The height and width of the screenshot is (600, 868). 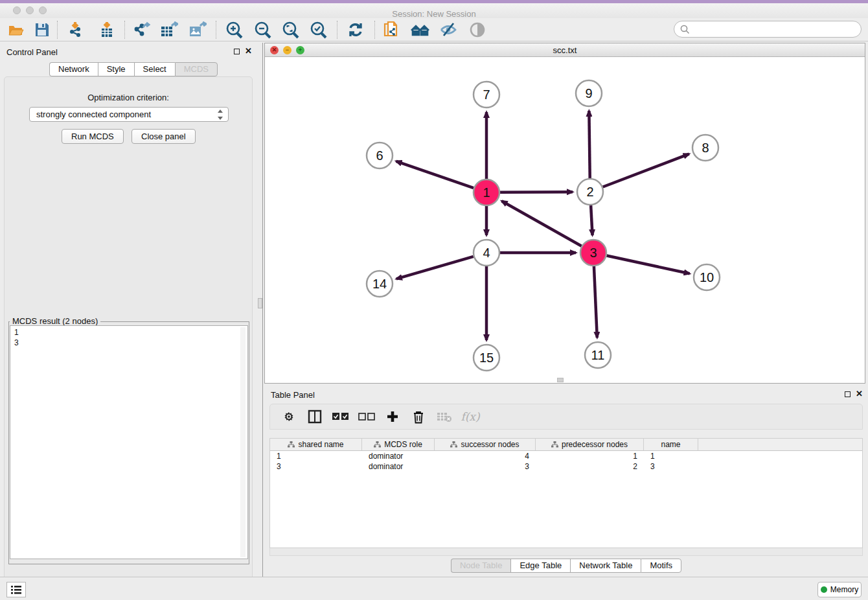 What do you see at coordinates (560, 380) in the screenshot?
I see `network-resize-grip` at bounding box center [560, 380].